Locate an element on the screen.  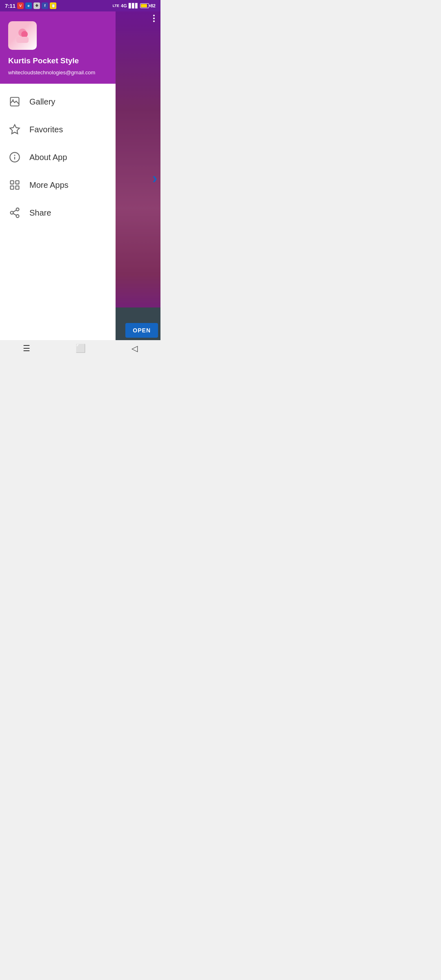
home-nav-icon: ⬜ is located at coordinates (81, 348).